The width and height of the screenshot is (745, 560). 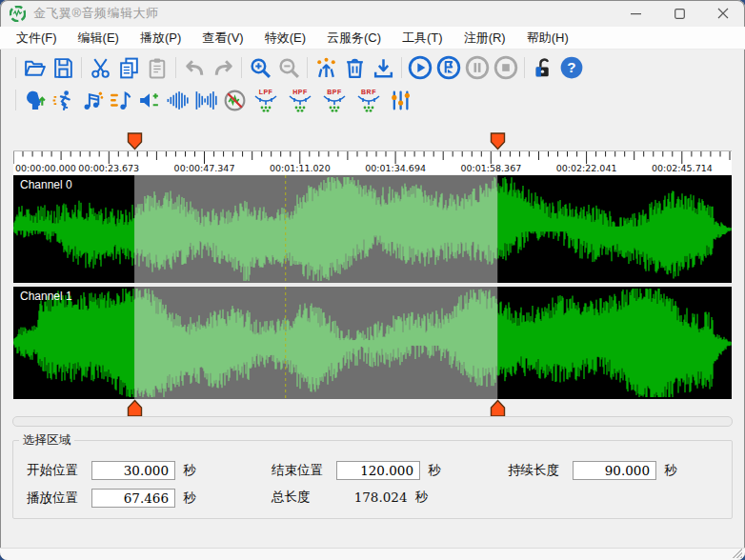 I want to click on zoom-out-icon, so click(x=290, y=69).